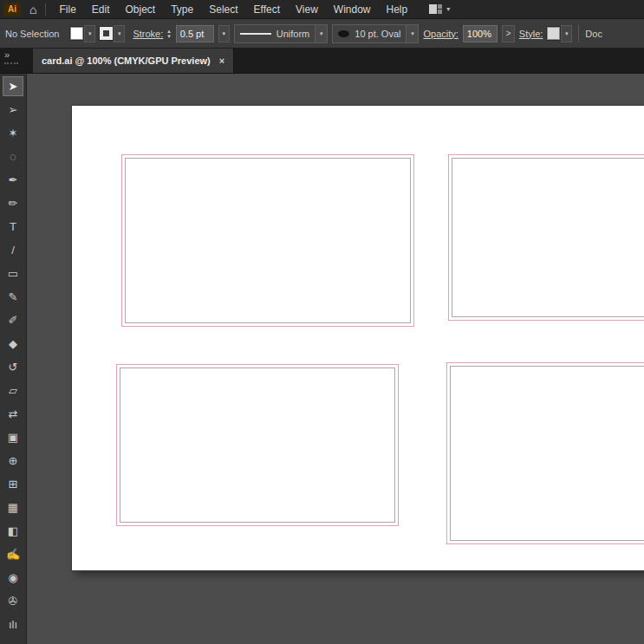 The height and width of the screenshot is (644, 644). What do you see at coordinates (352, 10) in the screenshot?
I see `menu-item-window: Window` at bounding box center [352, 10].